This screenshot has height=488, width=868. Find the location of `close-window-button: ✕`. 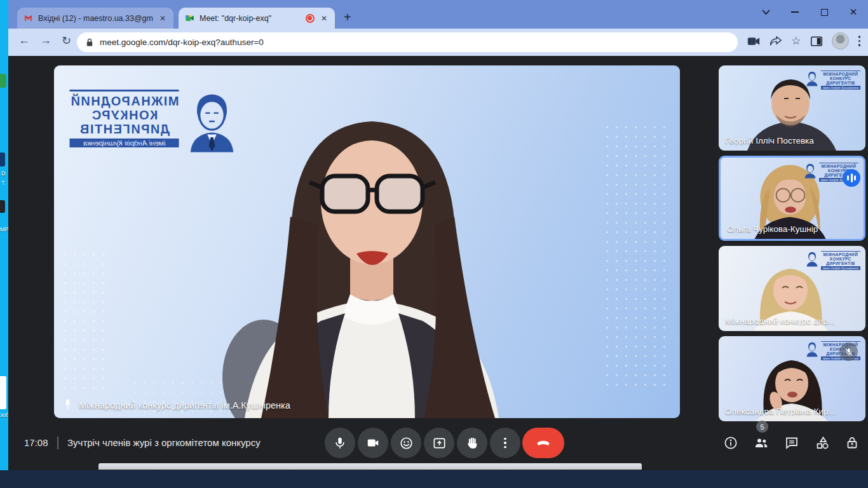

close-window-button: ✕ is located at coordinates (853, 12).